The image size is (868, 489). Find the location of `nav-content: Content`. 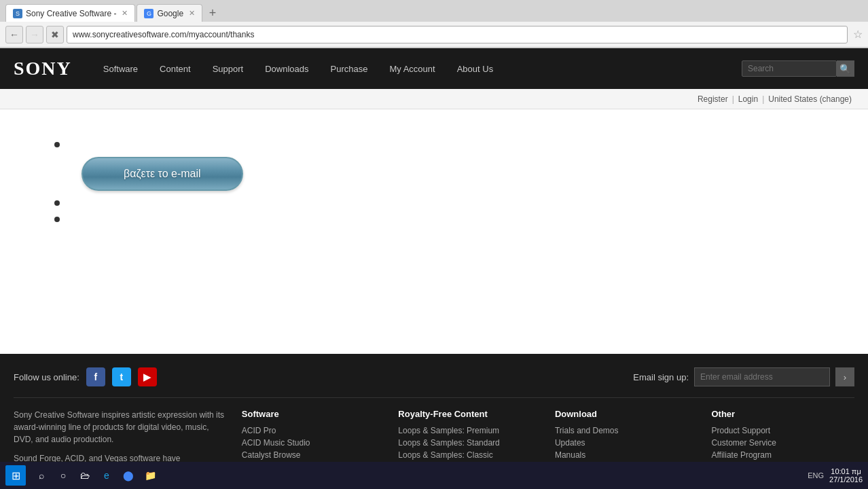

nav-content: Content is located at coordinates (175, 69).